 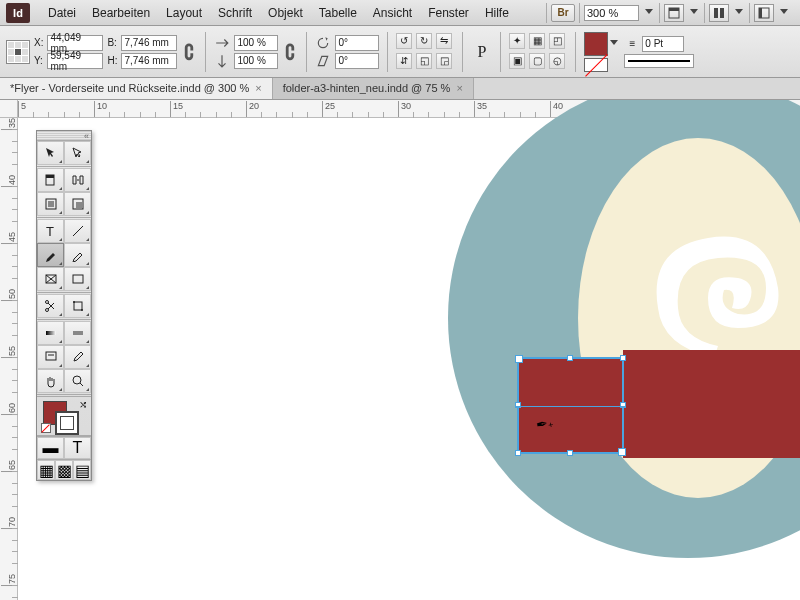 What do you see at coordinates (78, 333) in the screenshot?
I see `gradient-feather-tool` at bounding box center [78, 333].